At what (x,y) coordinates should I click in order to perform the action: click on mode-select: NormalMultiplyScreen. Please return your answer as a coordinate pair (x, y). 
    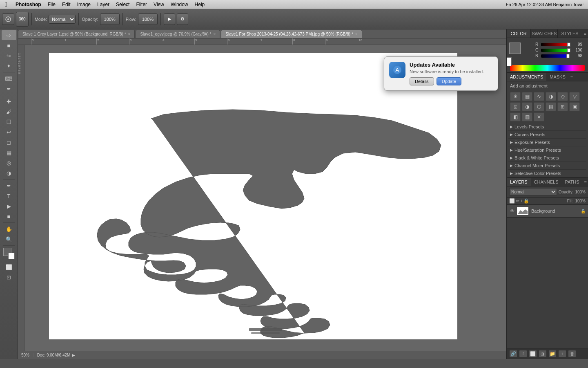
    Looking at the image, I should click on (62, 19).